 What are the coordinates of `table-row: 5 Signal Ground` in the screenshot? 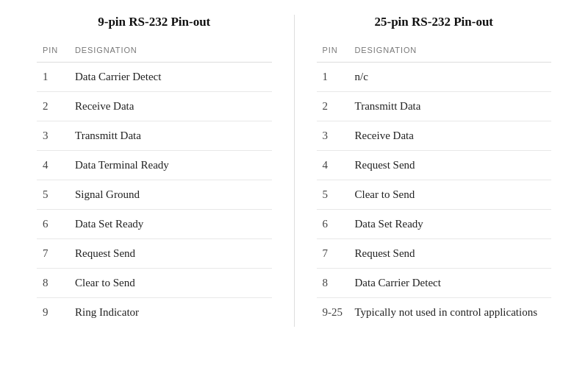 It's located at (154, 195).